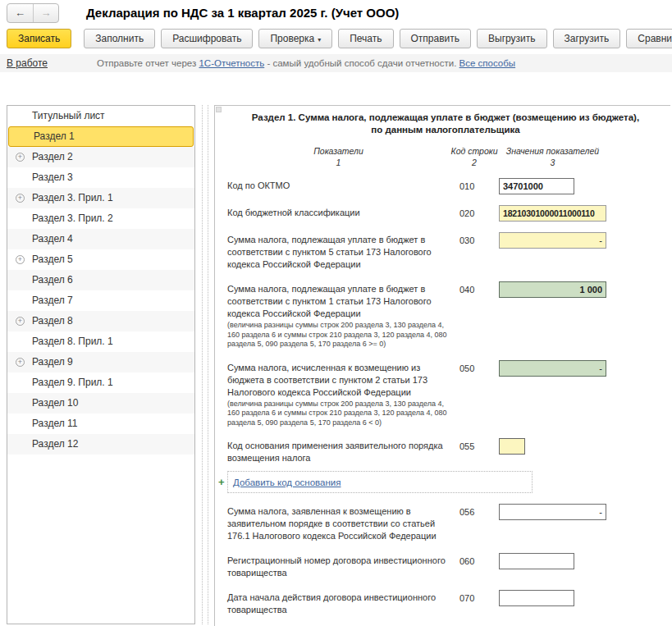  I want to click on fill-button: Заполнить, so click(120, 39).